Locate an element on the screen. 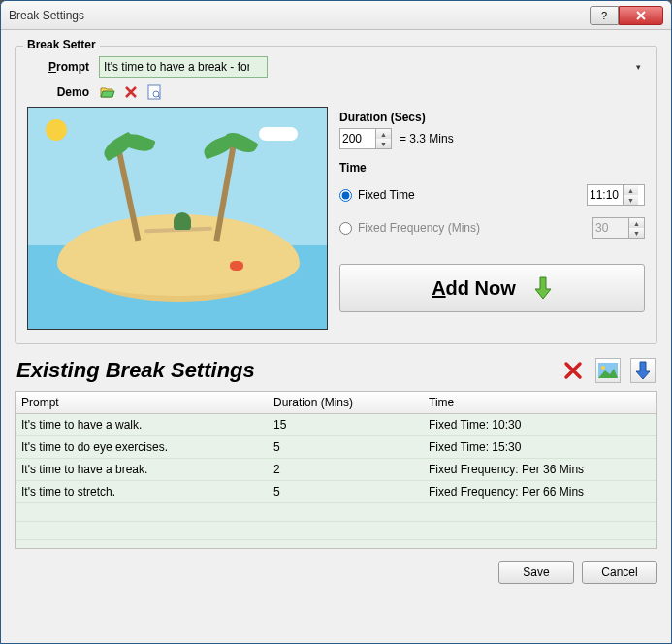 The image size is (672, 644). existing-header-row: Existing Break Settings is located at coordinates (336, 370).